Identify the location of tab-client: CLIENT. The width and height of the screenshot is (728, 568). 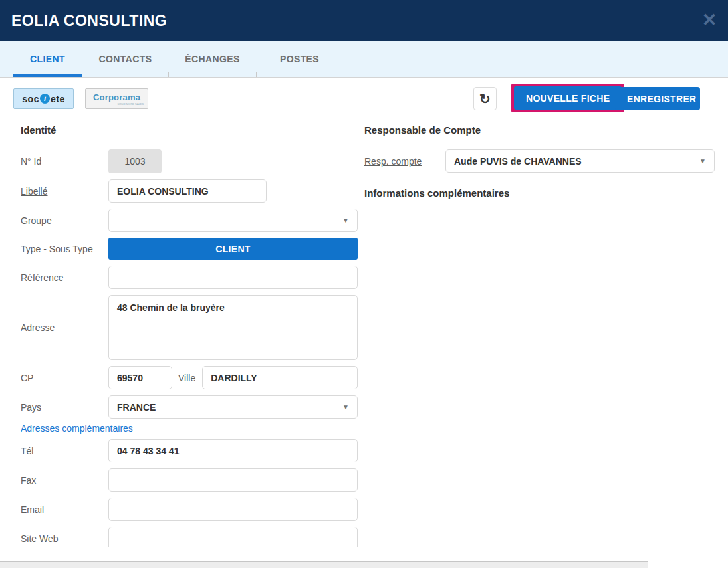
(48, 59).